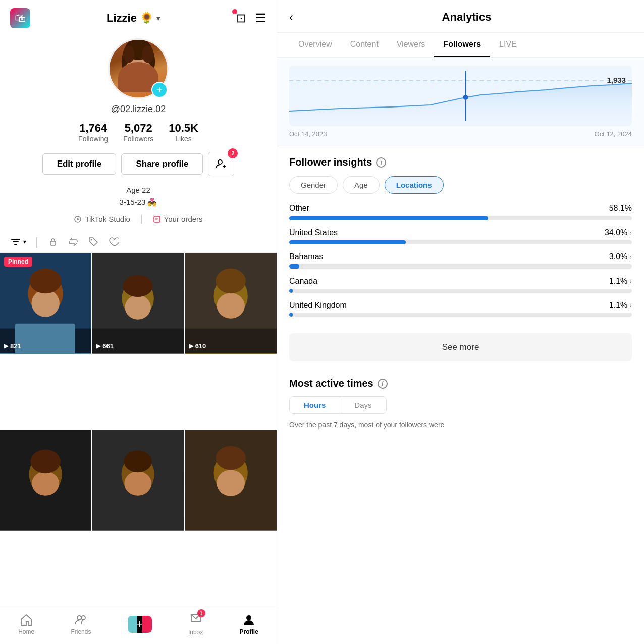 This screenshot has height=644, width=644. I want to click on see-more-button: See more, so click(460, 347).